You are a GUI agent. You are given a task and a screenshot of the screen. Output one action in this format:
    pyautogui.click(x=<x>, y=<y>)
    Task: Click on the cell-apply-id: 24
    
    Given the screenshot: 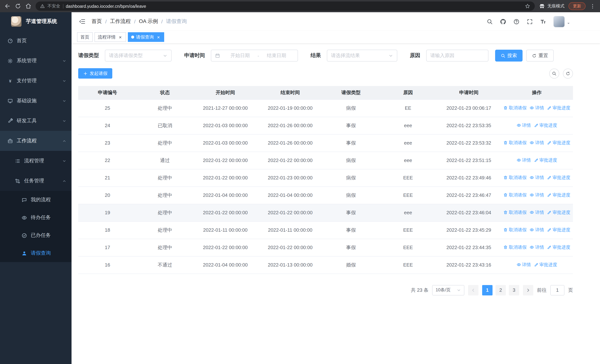 What is the action you would take?
    pyautogui.click(x=108, y=126)
    